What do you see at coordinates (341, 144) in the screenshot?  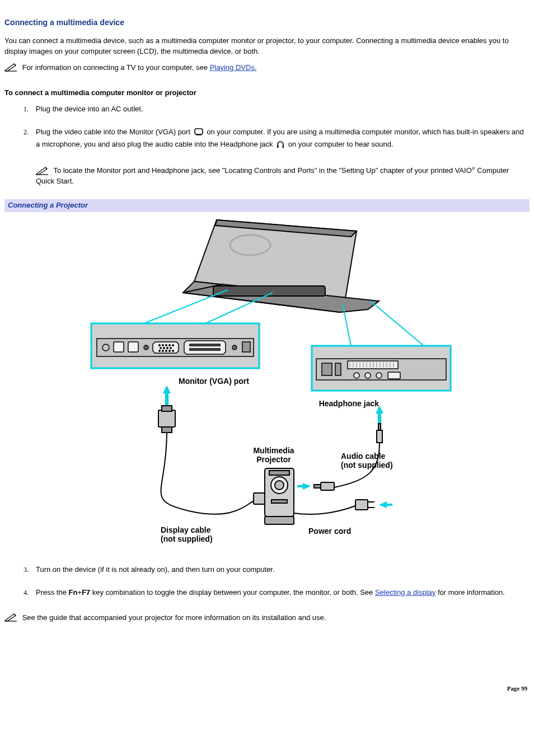 I see `step-text: on your computer to hear sound.` at bounding box center [341, 144].